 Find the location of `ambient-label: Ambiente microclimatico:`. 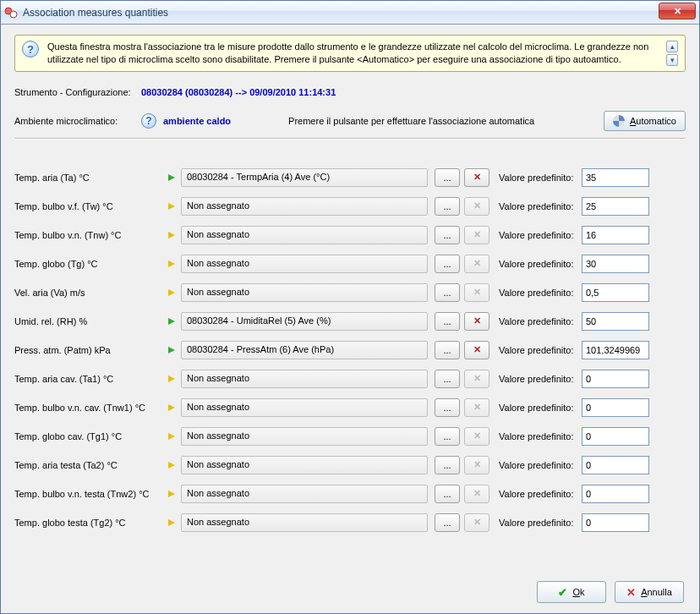

ambient-label: Ambiente microclimatico: is located at coordinates (74, 121).